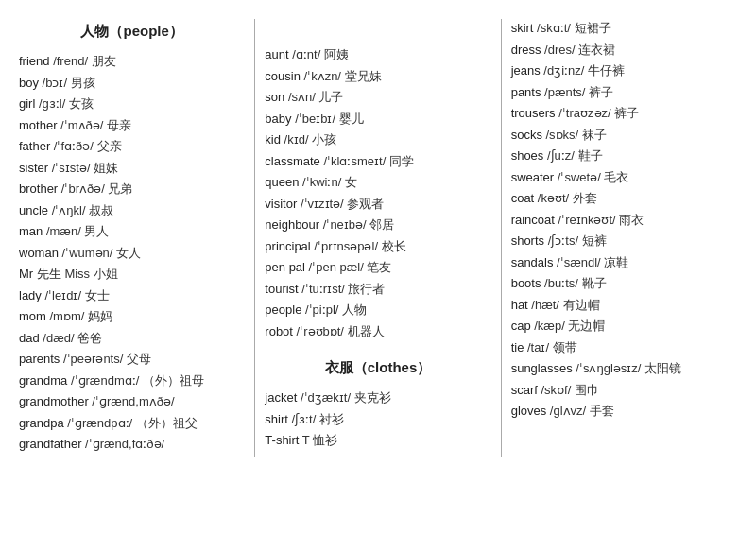  What do you see at coordinates (132, 296) in the screenshot?
I see `list-item: lady /ˈleɪdɪ/ 女士` at bounding box center [132, 296].